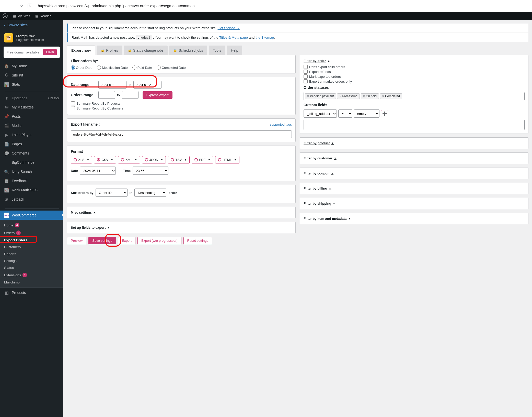  What do you see at coordinates (181, 103) in the screenshot?
I see `summary-products-check: Summary Report By Products` at bounding box center [181, 103].